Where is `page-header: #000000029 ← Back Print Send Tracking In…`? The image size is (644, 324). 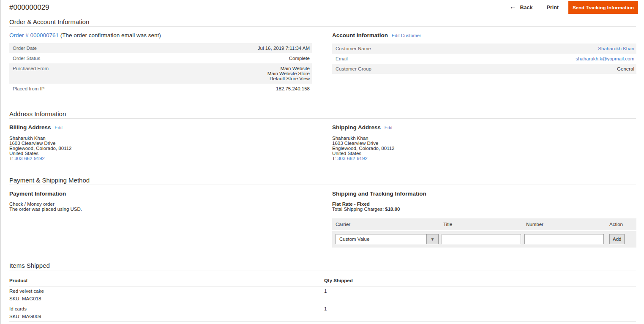
page-header: #000000029 ← Back Print Send Tracking In… is located at coordinates (322, 8).